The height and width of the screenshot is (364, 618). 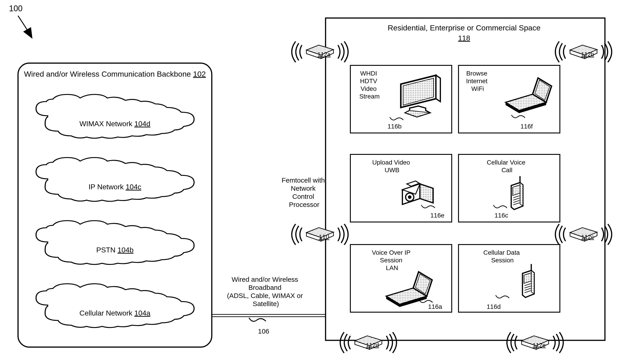 What do you see at coordinates (115, 187) in the screenshot?
I see `cloud-label: IP Network 104c` at bounding box center [115, 187].